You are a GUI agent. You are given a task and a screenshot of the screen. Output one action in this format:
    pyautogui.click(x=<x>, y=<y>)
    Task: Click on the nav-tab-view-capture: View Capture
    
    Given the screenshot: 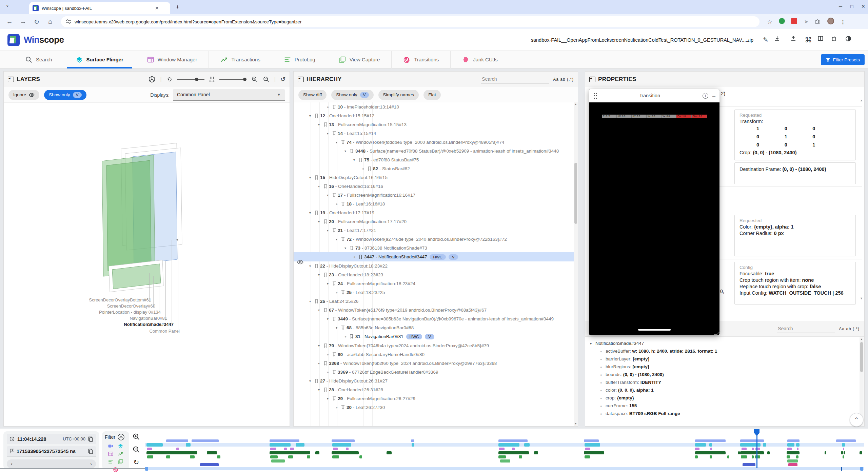 What is the action you would take?
    pyautogui.click(x=359, y=60)
    